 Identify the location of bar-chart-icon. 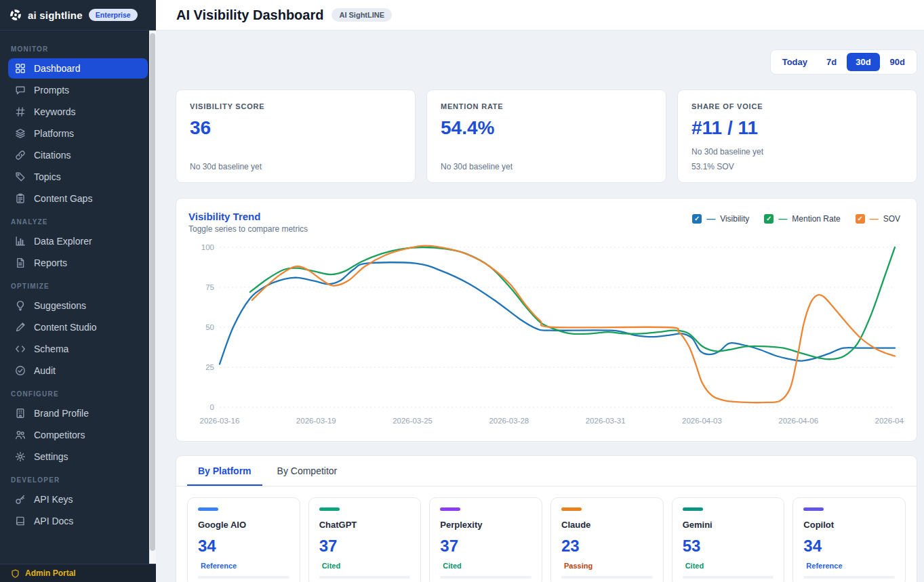
(20, 241).